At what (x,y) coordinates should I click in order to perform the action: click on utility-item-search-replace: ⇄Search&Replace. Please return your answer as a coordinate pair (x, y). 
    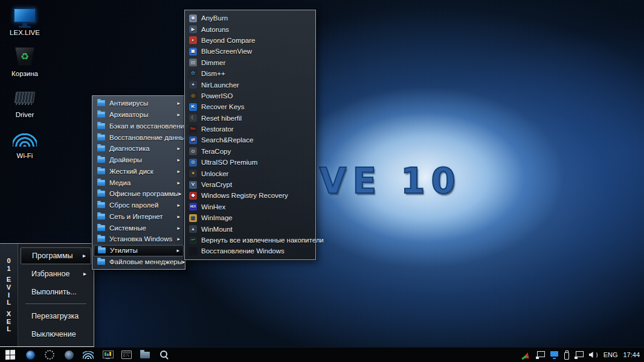
    Looking at the image, I should click on (250, 140).